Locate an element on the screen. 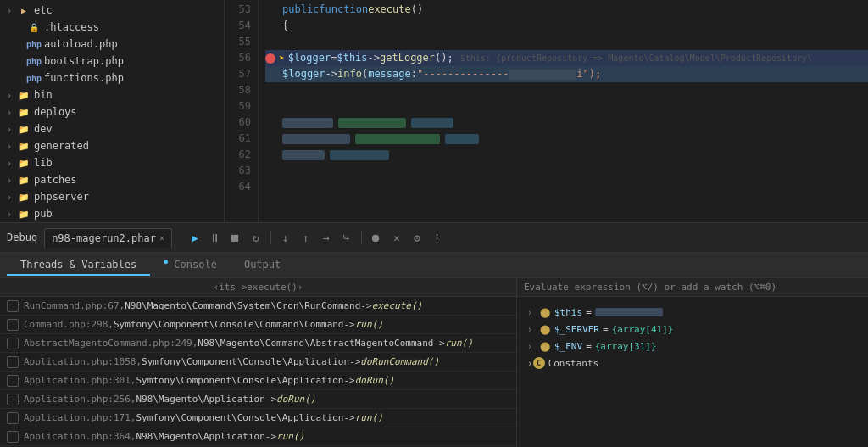  var-item-env: › ⬤ $_ENV = {array[31]} is located at coordinates (693, 346).